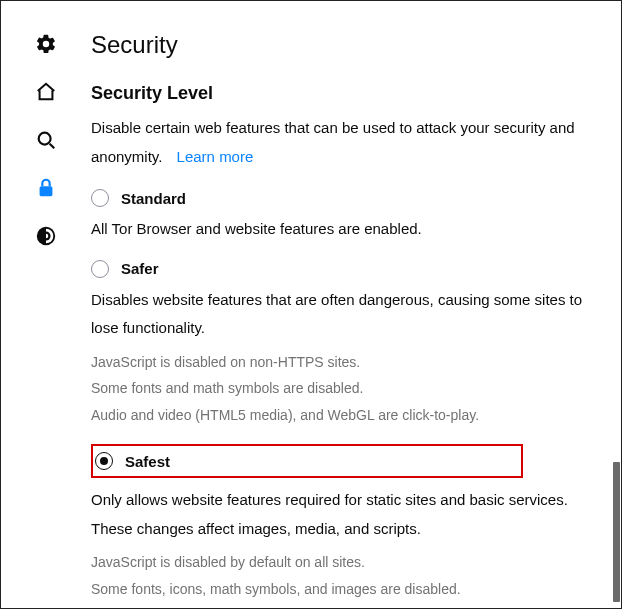 Image resolution: width=622 pixels, height=609 pixels. I want to click on option-safest-detail-2: Some fonts, icons, math symbols, and ima…, so click(352, 590).